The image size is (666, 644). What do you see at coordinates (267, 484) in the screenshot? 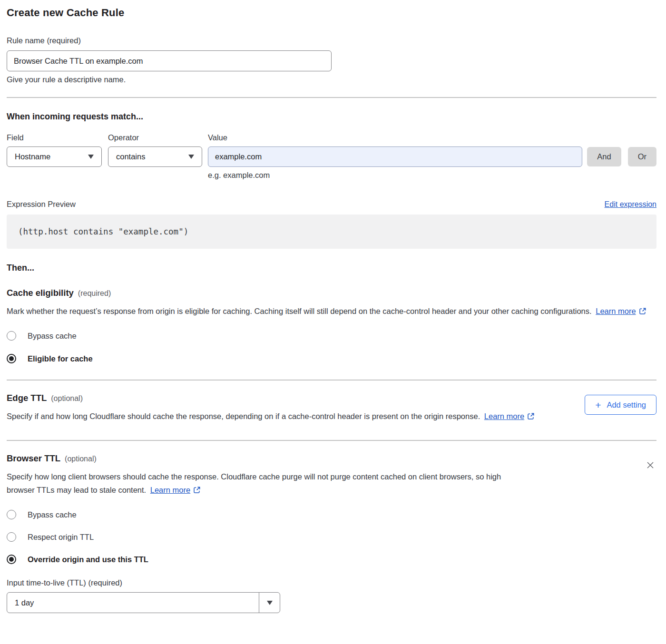
I see `browser-ttl-description: Specify how long client browsers should …` at bounding box center [267, 484].